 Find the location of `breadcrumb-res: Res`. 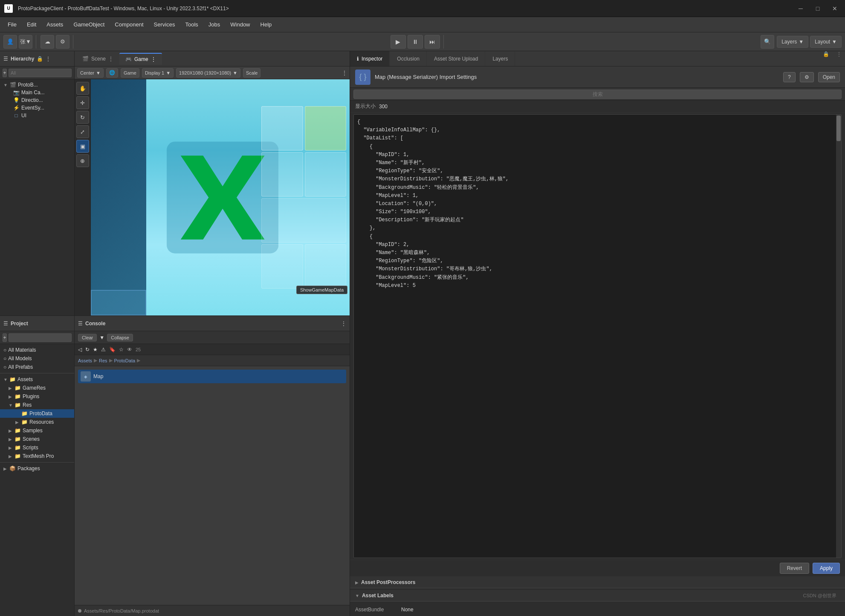

breadcrumb-res: Res is located at coordinates (103, 361).